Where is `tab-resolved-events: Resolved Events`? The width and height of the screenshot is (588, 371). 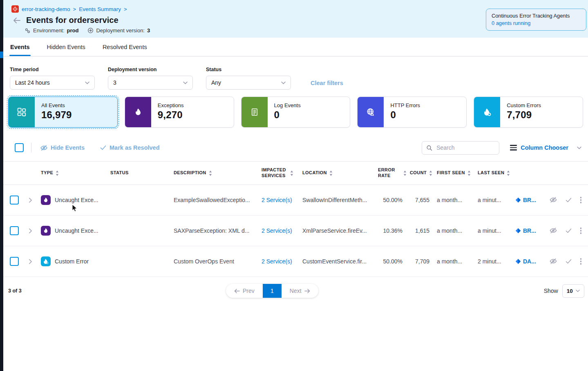 tab-resolved-events: Resolved Events is located at coordinates (125, 47).